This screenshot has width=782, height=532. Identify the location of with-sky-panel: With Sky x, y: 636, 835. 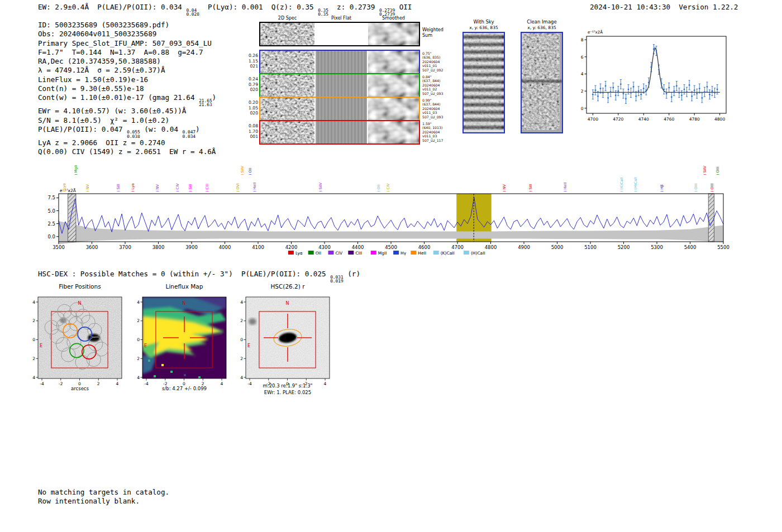
(484, 76).